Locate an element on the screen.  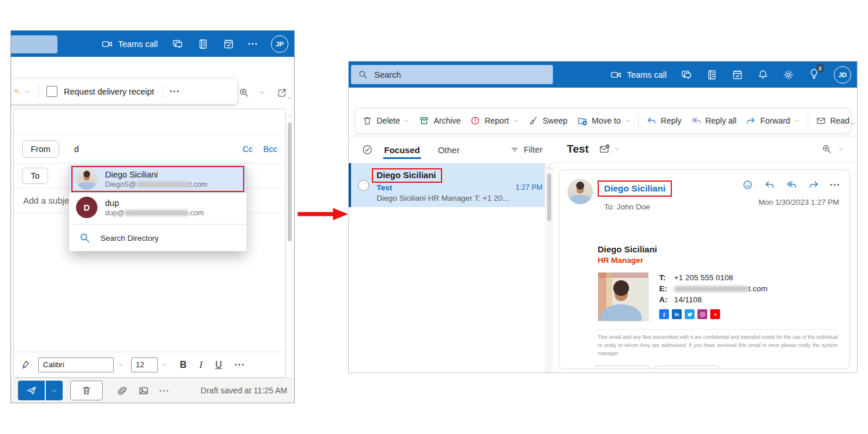
reply-all-icon is located at coordinates (791, 185).